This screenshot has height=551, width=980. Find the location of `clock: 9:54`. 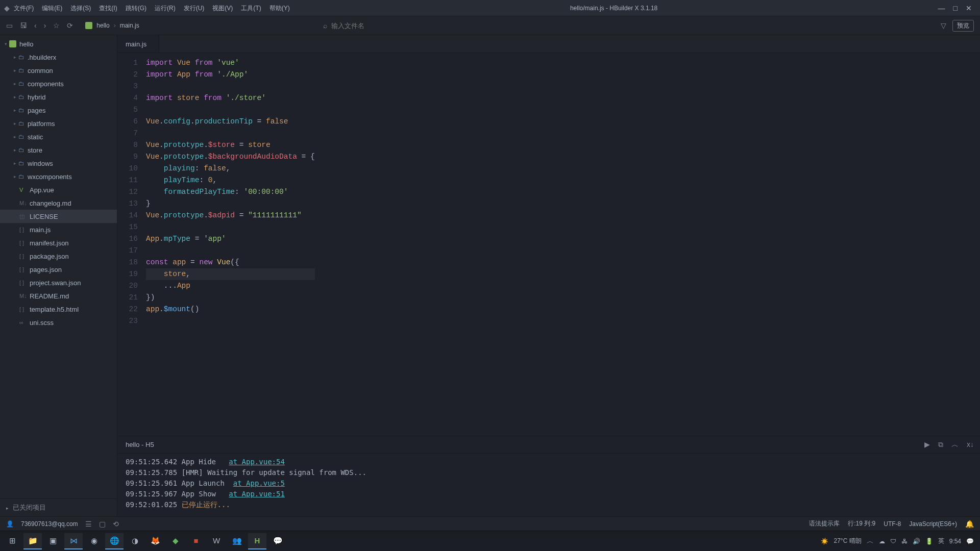

clock: 9:54 is located at coordinates (955, 541).